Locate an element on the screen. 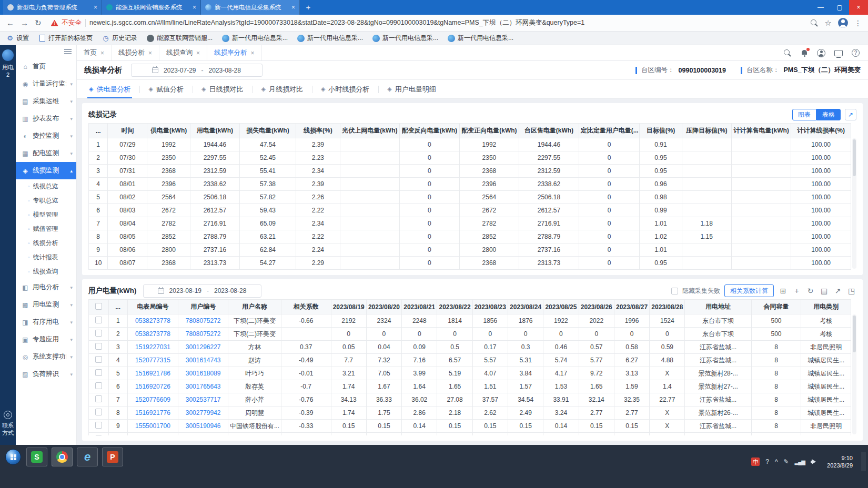 The height and width of the screenshot is (488, 868). bookmark-item: 能源互联网营销服... is located at coordinates (180, 38).